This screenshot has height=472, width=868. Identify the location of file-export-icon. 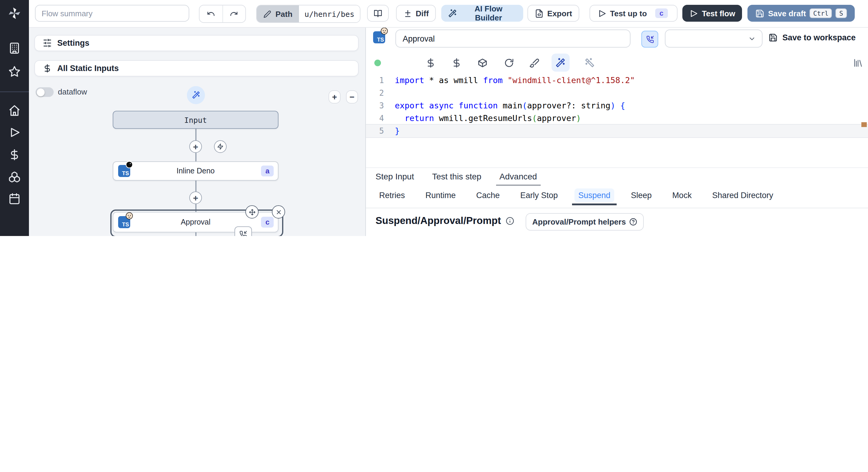
(539, 13).